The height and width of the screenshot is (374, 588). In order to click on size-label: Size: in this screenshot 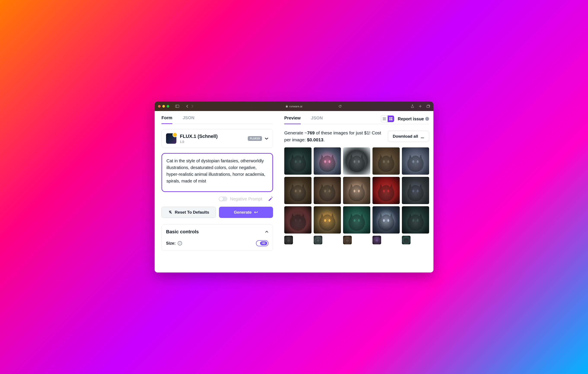, I will do `click(171, 243)`.